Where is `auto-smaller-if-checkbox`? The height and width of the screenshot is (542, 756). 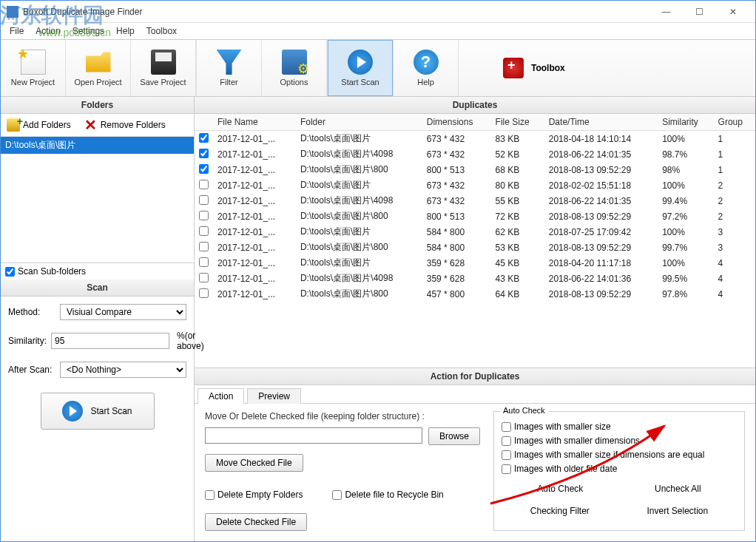 auto-smaller-if-checkbox is located at coordinates (506, 455).